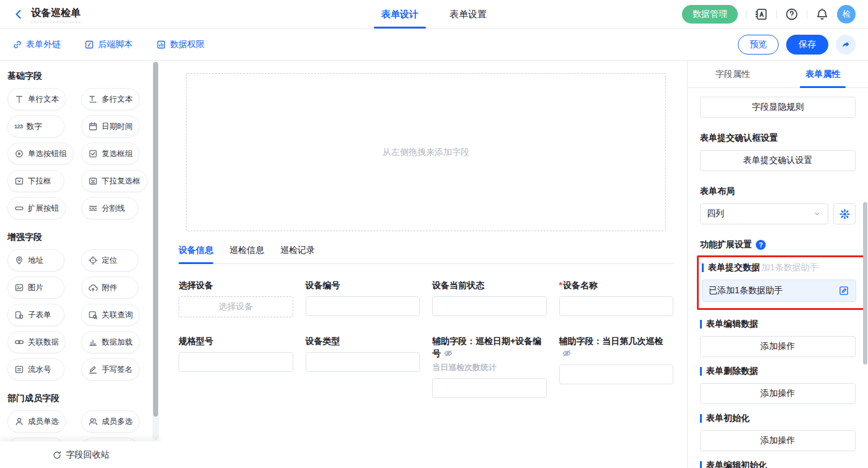 The height and width of the screenshot is (468, 868). Describe the element at coordinates (363, 366) in the screenshot. I see `field-device-type: 设备类型` at that location.